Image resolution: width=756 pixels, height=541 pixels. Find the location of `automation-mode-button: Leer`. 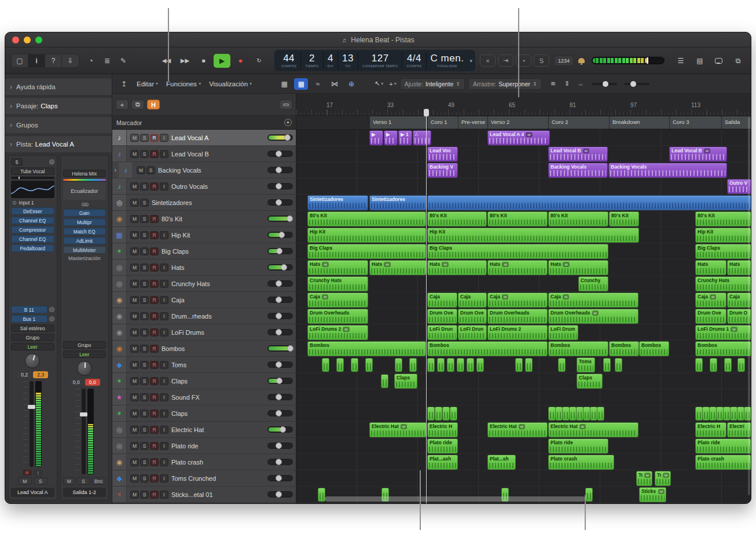

automation-mode-button: Leer is located at coordinates (32, 346).